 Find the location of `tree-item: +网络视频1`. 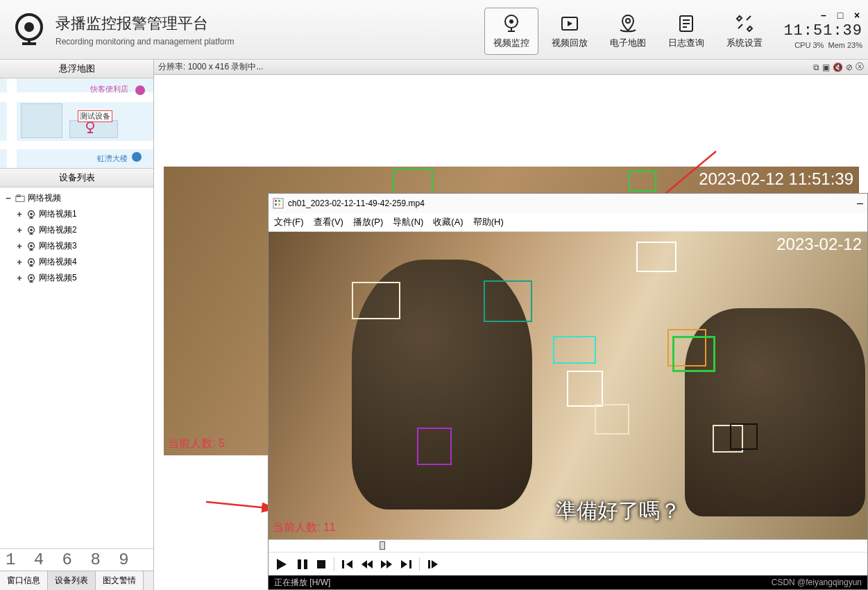

tree-item: +网络视频1 is located at coordinates (76, 214).